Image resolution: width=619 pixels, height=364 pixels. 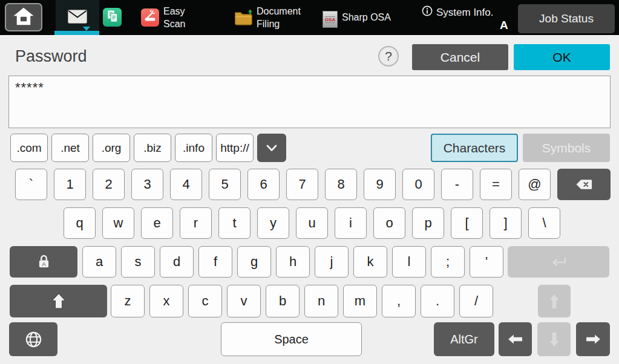 What do you see at coordinates (310, 262) in the screenshot?
I see `keyboard-row: Aasdfghjkl;'` at bounding box center [310, 262].